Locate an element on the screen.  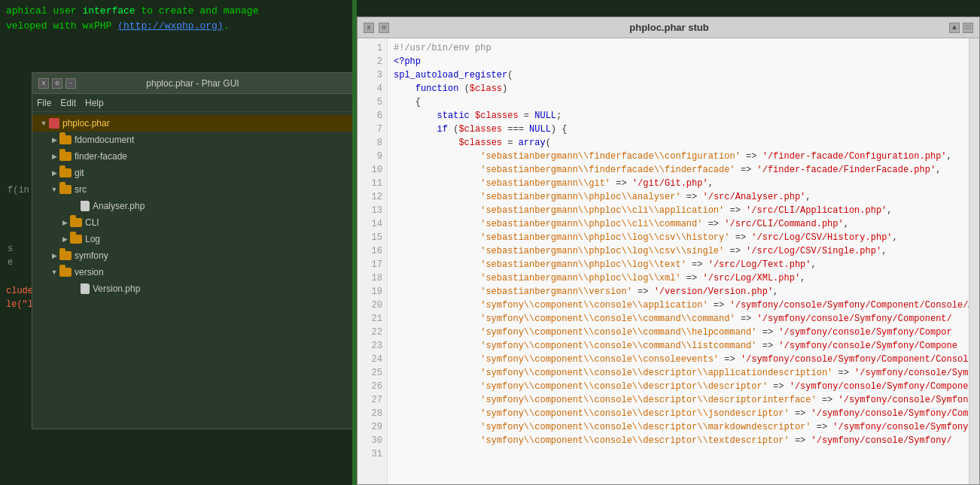
code-restore-button: □ is located at coordinates (968, 28).